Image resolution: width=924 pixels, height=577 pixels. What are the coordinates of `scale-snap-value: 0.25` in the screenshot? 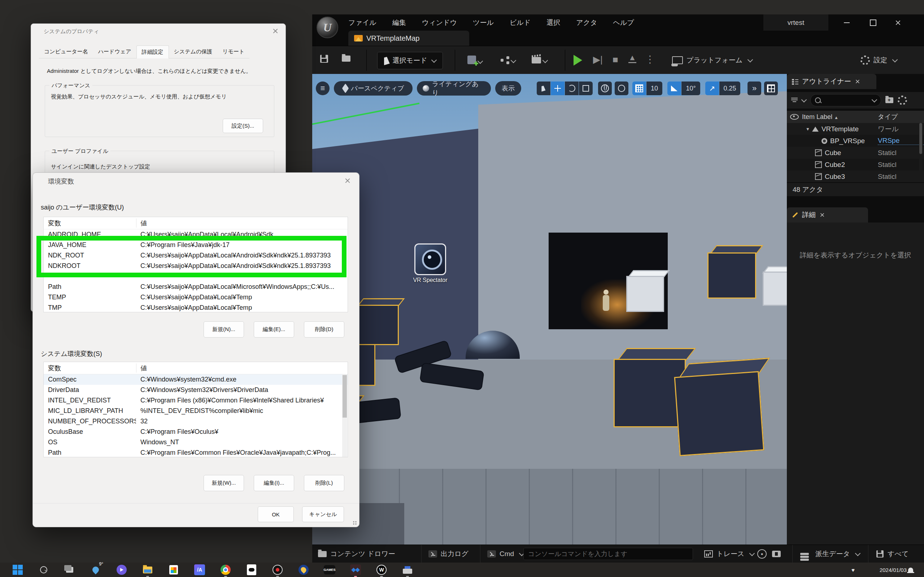 It's located at (730, 89).